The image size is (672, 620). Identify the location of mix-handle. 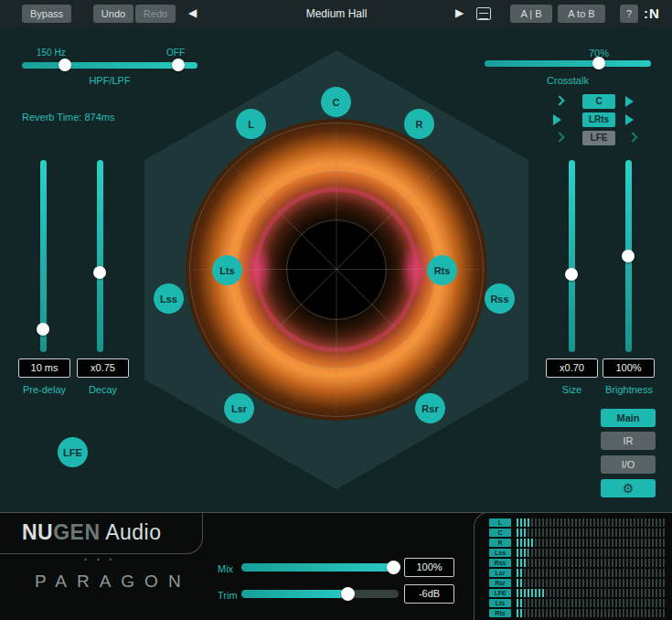
(393, 567).